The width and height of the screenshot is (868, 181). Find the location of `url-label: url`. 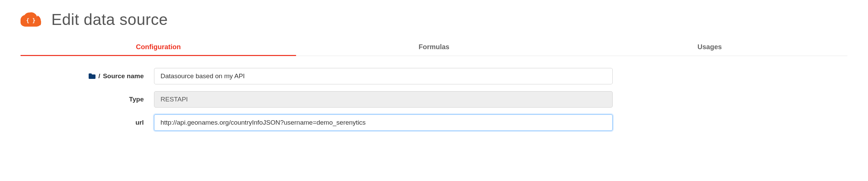

url-label: url is located at coordinates (87, 123).